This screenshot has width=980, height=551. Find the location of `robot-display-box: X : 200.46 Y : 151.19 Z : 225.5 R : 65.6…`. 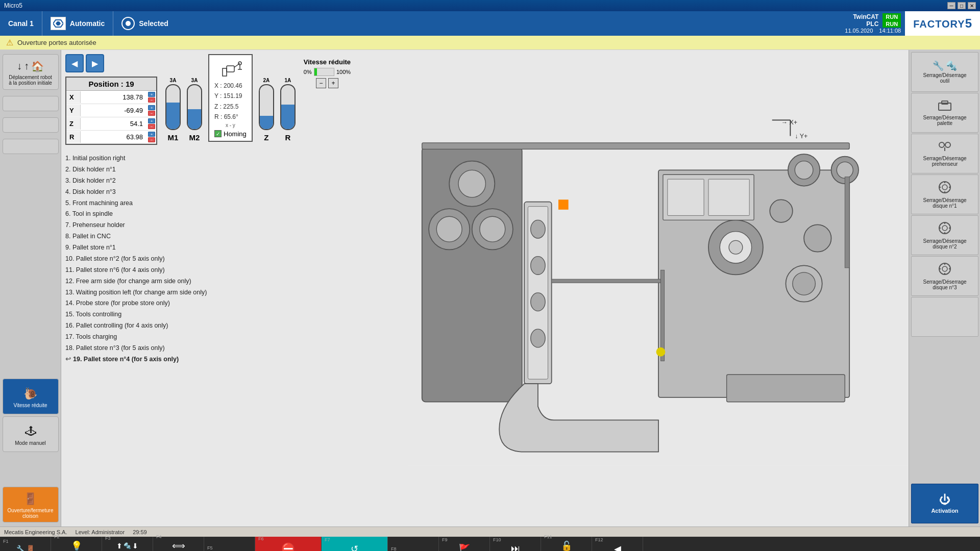

robot-display-box: X : 200.46 Y : 151.19 Z : 225.5 R : 65.6… is located at coordinates (231, 98).